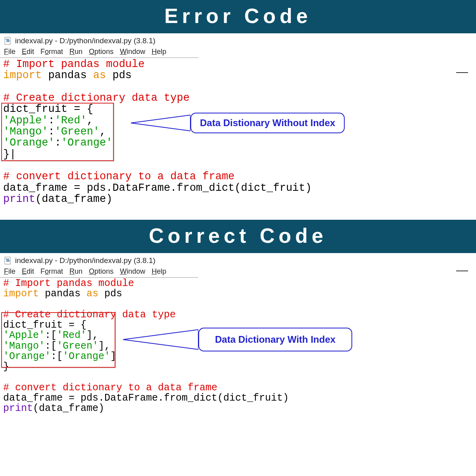  What do you see at coordinates (58, 132) in the screenshot?
I see `highlight-box-error` at bounding box center [58, 132].